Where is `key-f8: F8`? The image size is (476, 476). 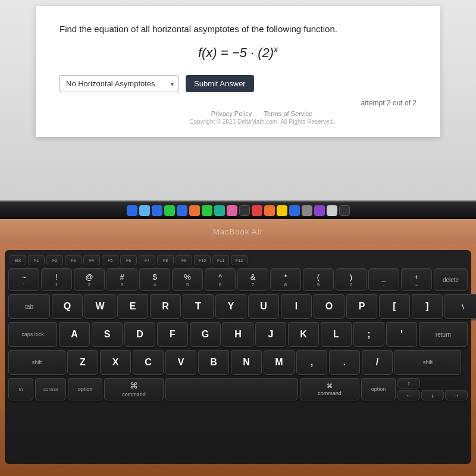
key-f8: F8 is located at coordinates (165, 260).